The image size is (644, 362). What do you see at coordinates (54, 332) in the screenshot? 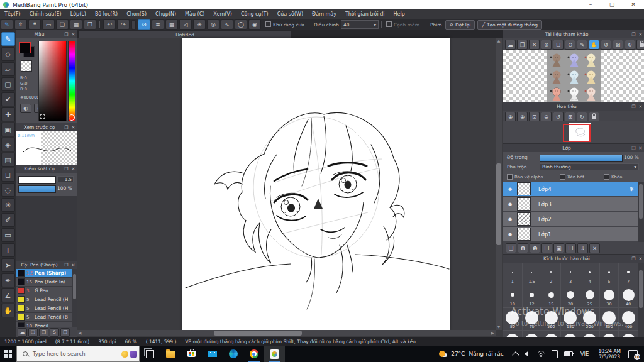
I see `brush-footer-button: S` at bounding box center [54, 332].